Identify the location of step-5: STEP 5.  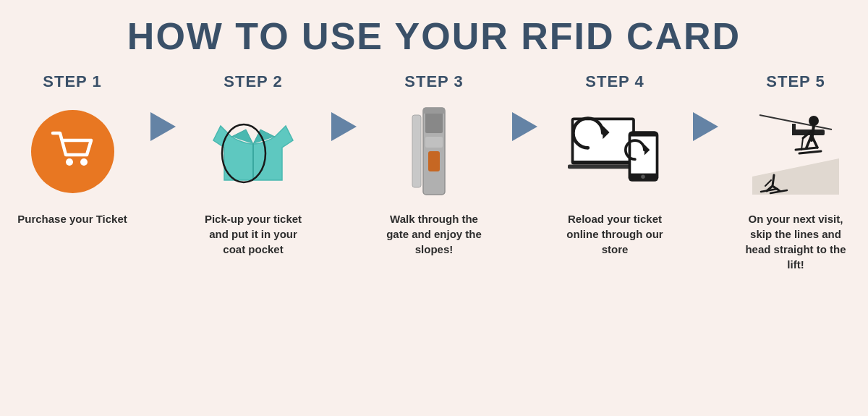
(796, 172).